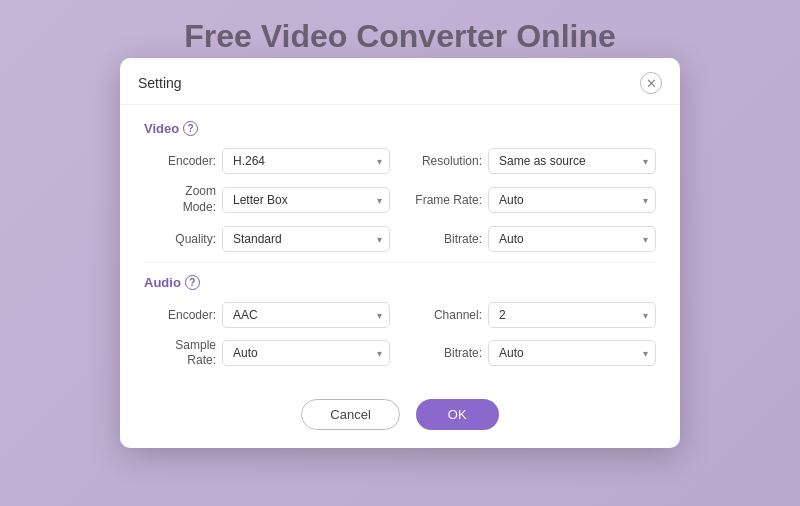  I want to click on channel-label: Channel:, so click(446, 315).